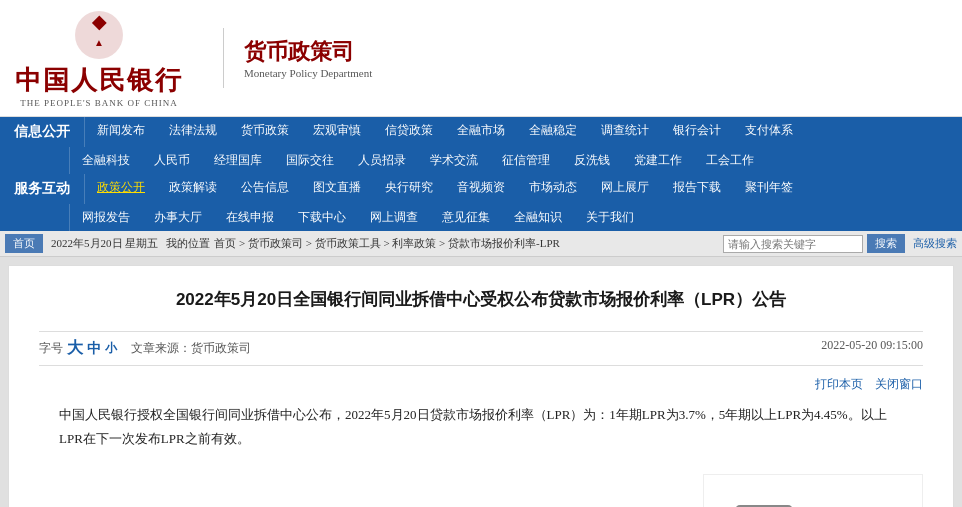 The height and width of the screenshot is (507, 962). Describe the element at coordinates (308, 73) in the screenshot. I see `dept-name-en: Monetary Policy Department` at that location.